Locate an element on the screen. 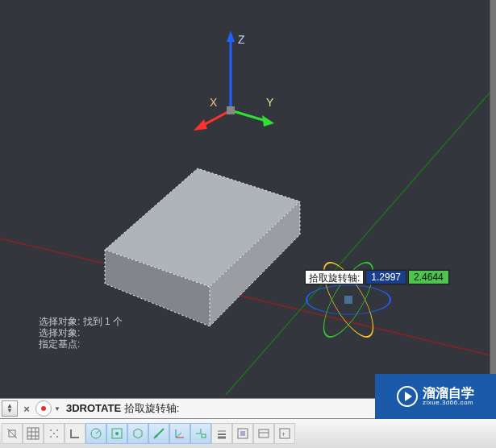  sb-qp-btn is located at coordinates (264, 433).